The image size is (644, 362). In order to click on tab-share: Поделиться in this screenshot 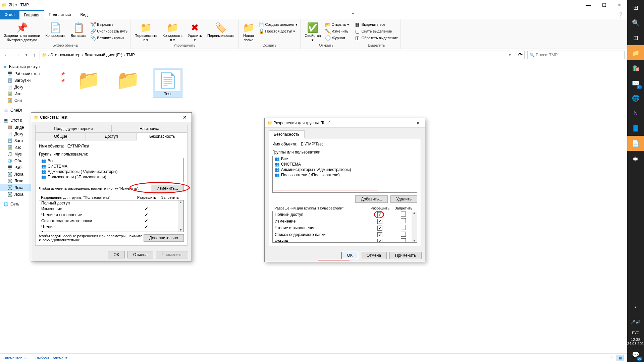, I will do `click(60, 15)`.